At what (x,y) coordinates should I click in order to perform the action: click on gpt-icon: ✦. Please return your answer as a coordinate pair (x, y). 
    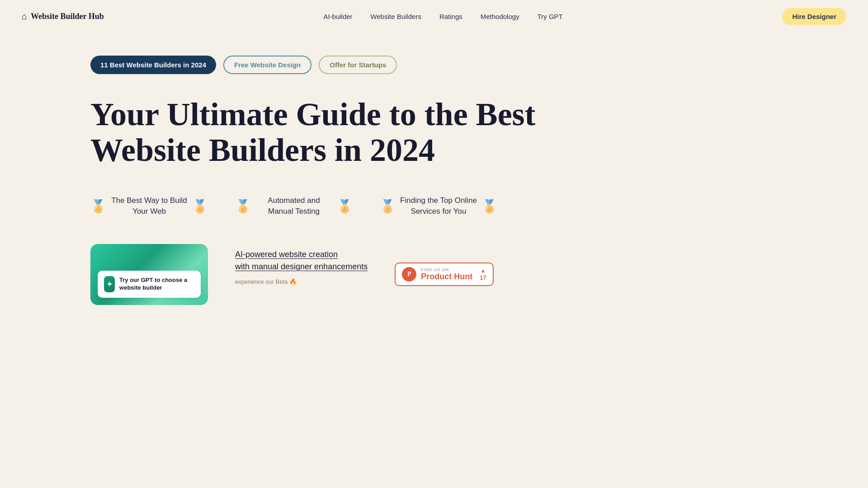
    Looking at the image, I should click on (109, 284).